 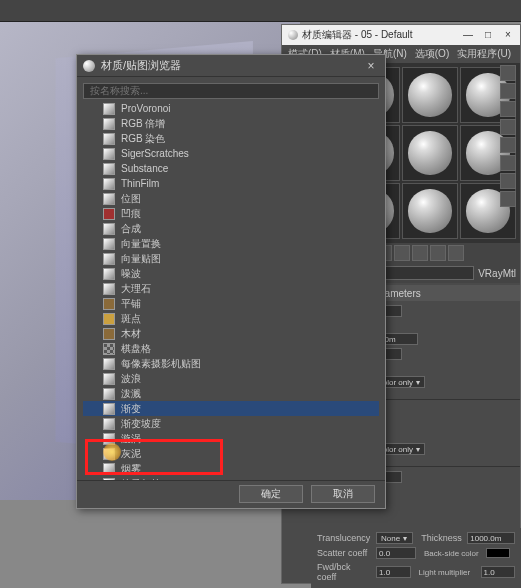 I want to click on map-item-label: ThinFilm, so click(x=140, y=184).